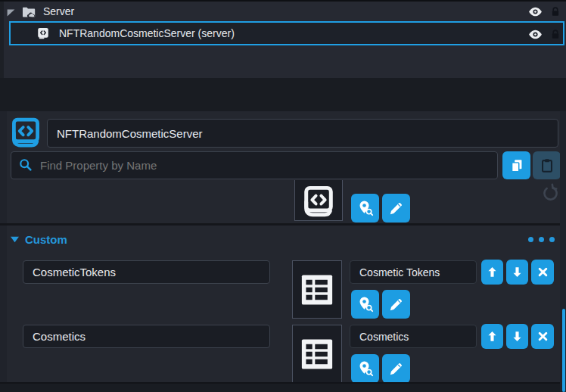 The image size is (566, 392). I want to click on hierarchy-row-selected-script: NFTRandomCosmeticServer (server), so click(287, 33).